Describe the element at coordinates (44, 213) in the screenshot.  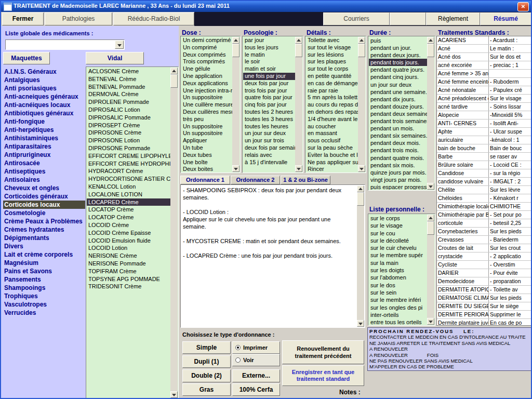
I see `category-item: Cosmetologie` at that location.